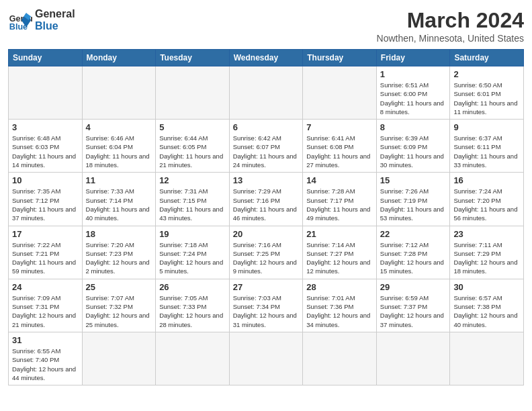 This screenshot has width=532, height=411. Describe the element at coordinates (414, 312) in the screenshot. I see `day-info: Sunrise: 6:59 AM Sunset: 7:37 PM Dayligh…` at that location.